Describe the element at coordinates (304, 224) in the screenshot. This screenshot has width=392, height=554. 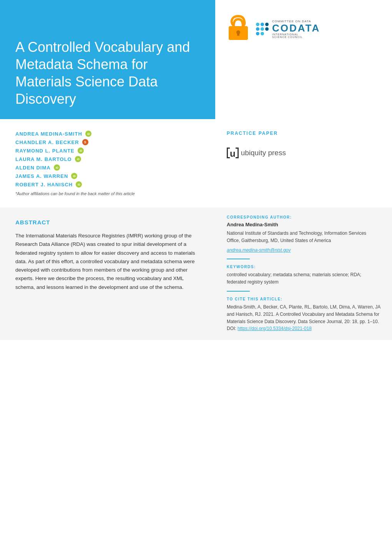
I see `corresponding-name: Andrea Medina-Smith` at that location.